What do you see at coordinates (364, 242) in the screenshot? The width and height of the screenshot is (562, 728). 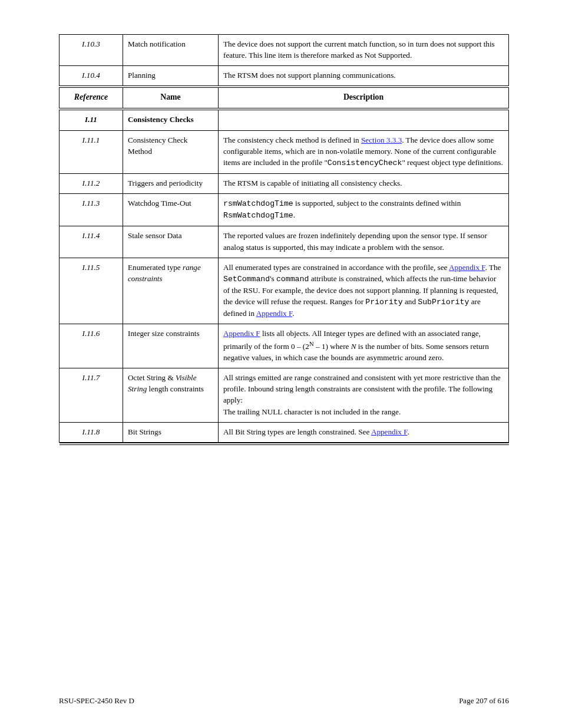 I see `cell-description: The reported values are frozen indefinit…` at bounding box center [364, 242].